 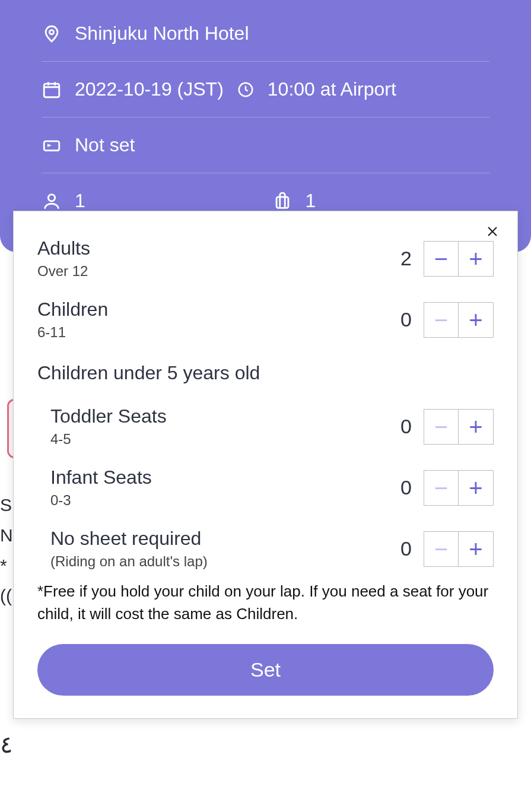 What do you see at coordinates (476, 549) in the screenshot?
I see `nosheet-plus-button: +` at bounding box center [476, 549].